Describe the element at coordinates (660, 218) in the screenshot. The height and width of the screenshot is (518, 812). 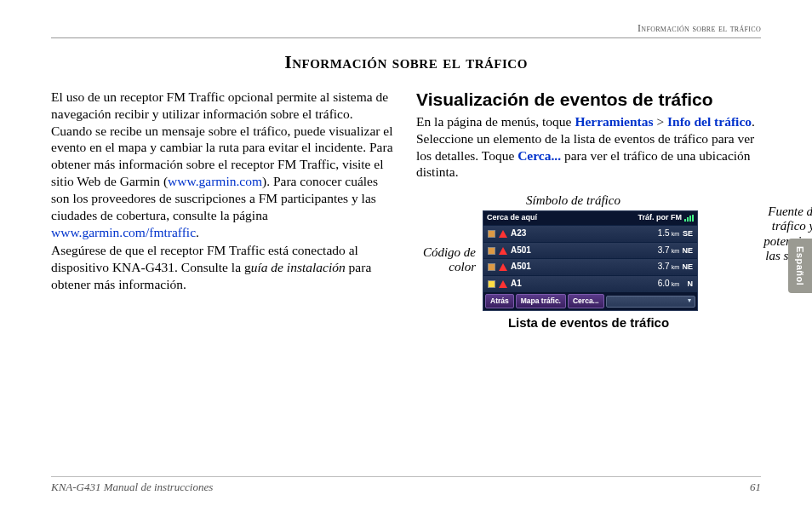
I see `title-right: Tráf. por FM` at that location.